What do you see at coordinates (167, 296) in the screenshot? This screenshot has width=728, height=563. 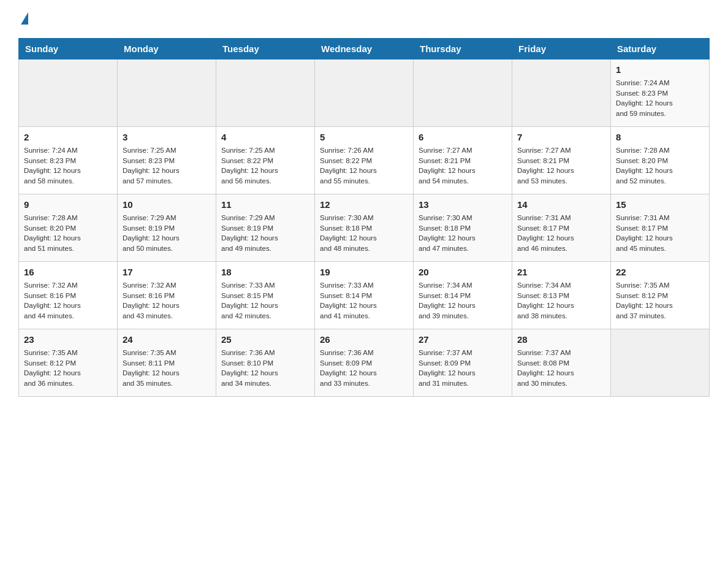 I see `calendar-cell: 17Sunrise: 7:32 AM Sunset: 8:16 PM Dayli…` at bounding box center [167, 296].